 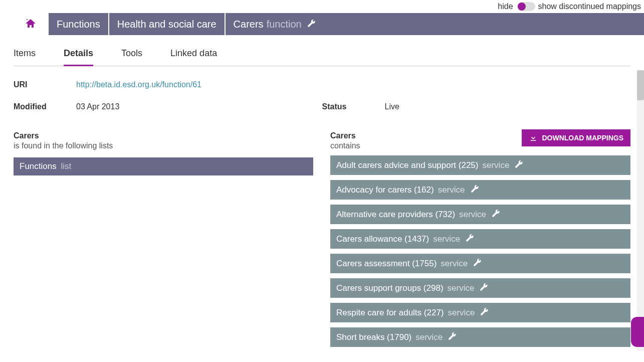 I want to click on toggle-hide-label: hide, so click(x=505, y=7).